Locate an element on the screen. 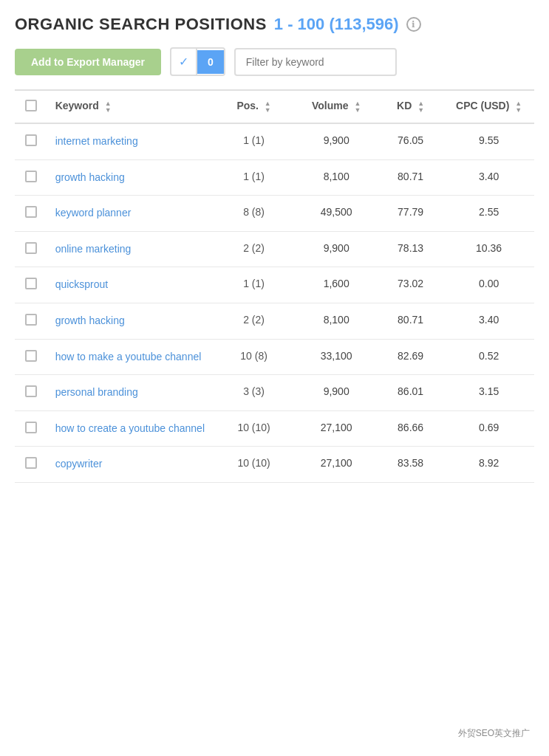 The height and width of the screenshot is (756, 549). keyword-link: online marketing is located at coordinates (93, 249).